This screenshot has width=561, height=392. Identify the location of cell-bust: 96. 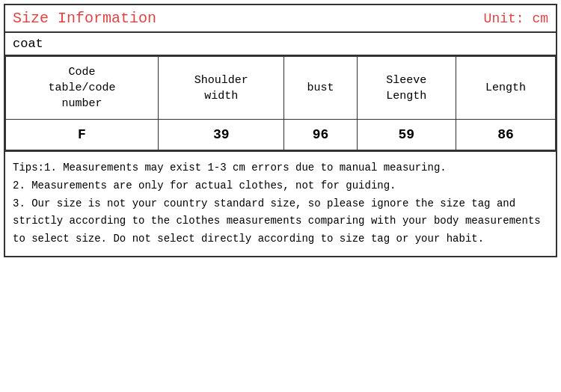
(320, 135).